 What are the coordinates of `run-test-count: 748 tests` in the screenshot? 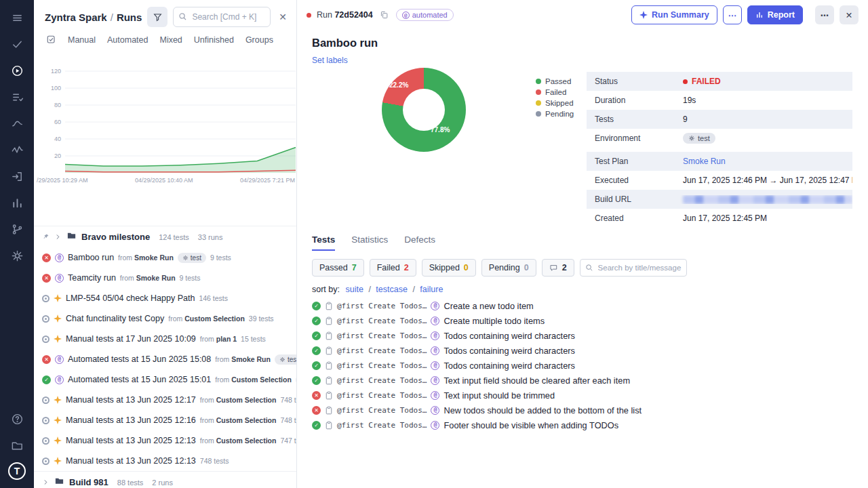 It's located at (288, 420).